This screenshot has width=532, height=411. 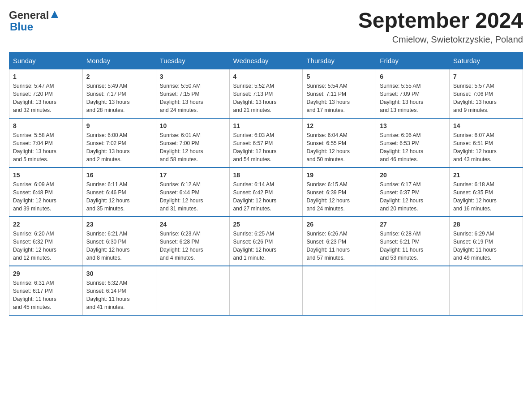 What do you see at coordinates (413, 224) in the screenshot?
I see `day-number: 27` at bounding box center [413, 224].